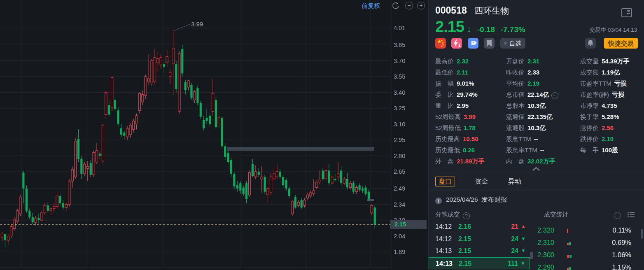  I want to click on svg-text: 2.65, so click(399, 172).